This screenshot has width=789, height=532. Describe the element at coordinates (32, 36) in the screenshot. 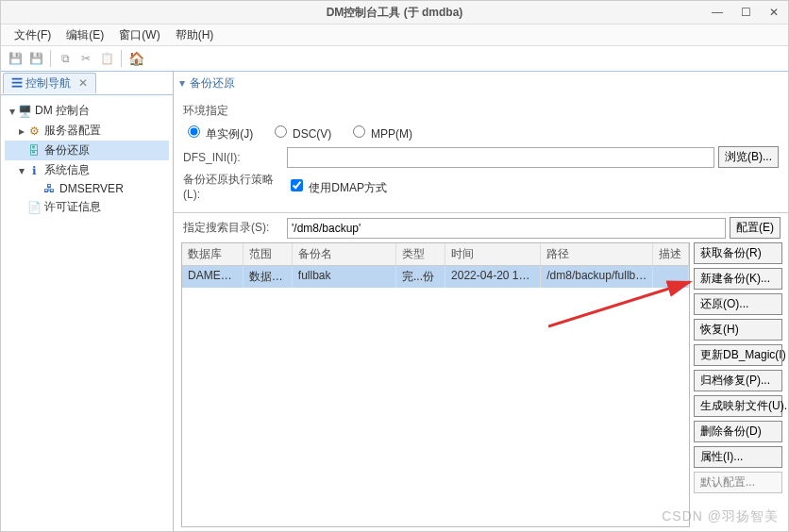

I see `menu-file: 文件(F)` at that location.